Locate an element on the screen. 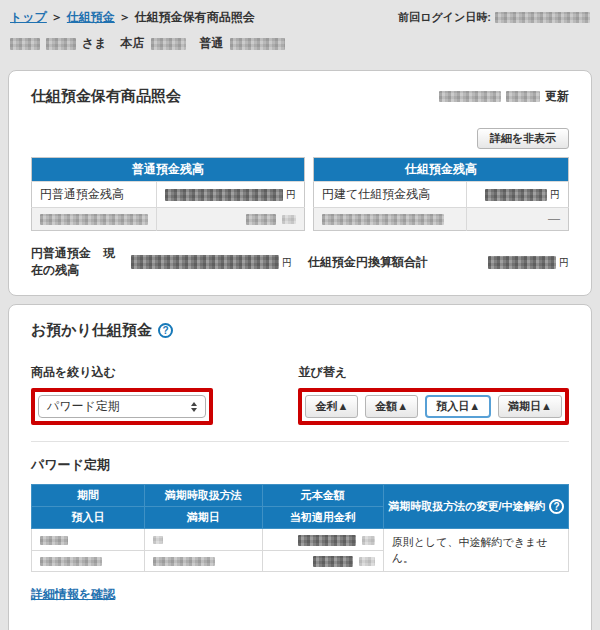  ordinary-balance-row-label: 円普通預金残高 is located at coordinates (94, 195).